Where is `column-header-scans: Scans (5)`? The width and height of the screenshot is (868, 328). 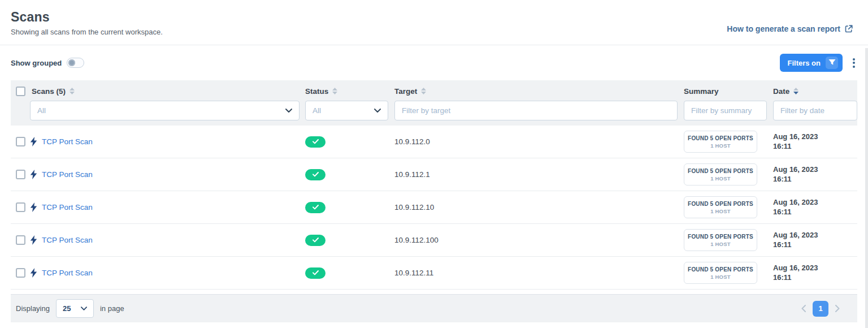 column-header-scans: Scans (5) is located at coordinates (53, 92).